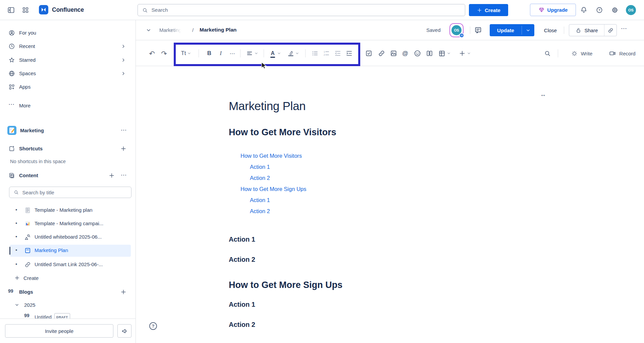 This screenshot has height=343, width=644. I want to click on toc-link: How to Get More Visitors, so click(273, 156).